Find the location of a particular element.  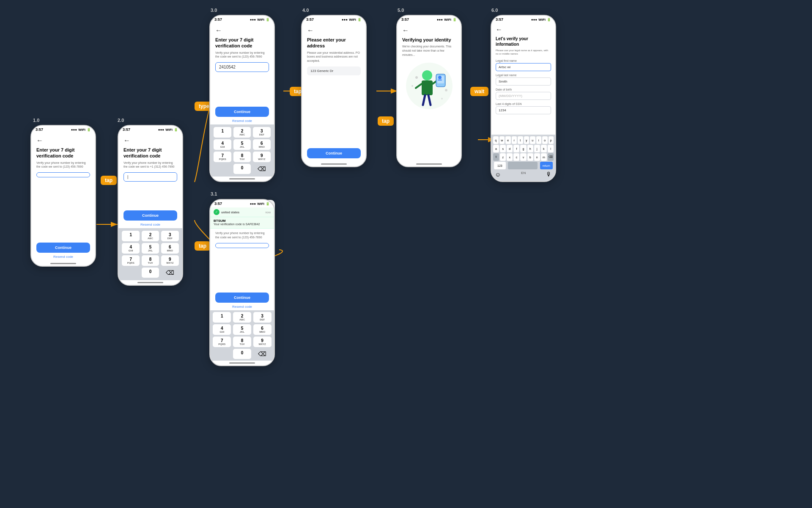

ssn-input: 1234 is located at coordinates (524, 110).